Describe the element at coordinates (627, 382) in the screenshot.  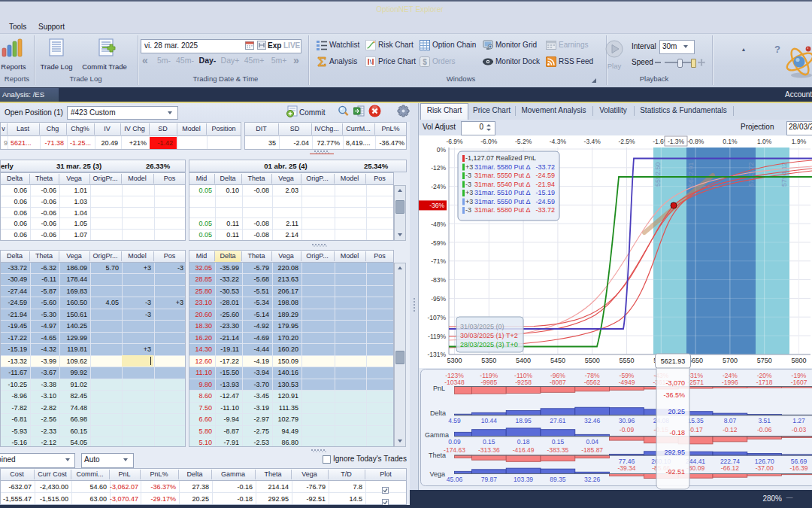
I see `svg-text: -4949` at that location.